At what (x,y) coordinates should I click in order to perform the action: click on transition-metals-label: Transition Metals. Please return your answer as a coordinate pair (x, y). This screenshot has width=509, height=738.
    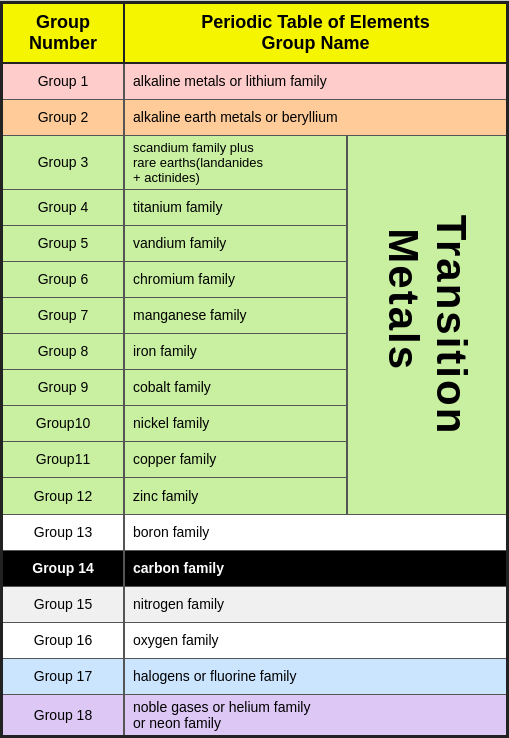
    Looking at the image, I should click on (427, 324).